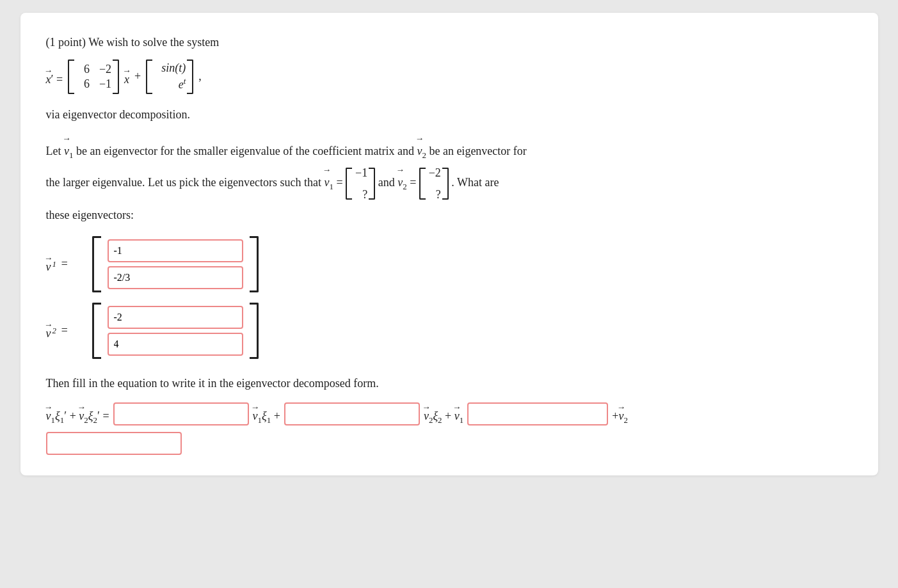 The image size is (898, 588). Describe the element at coordinates (360, 184) in the screenshot. I see `v1-shown-matrix: −1 ?` at that location.